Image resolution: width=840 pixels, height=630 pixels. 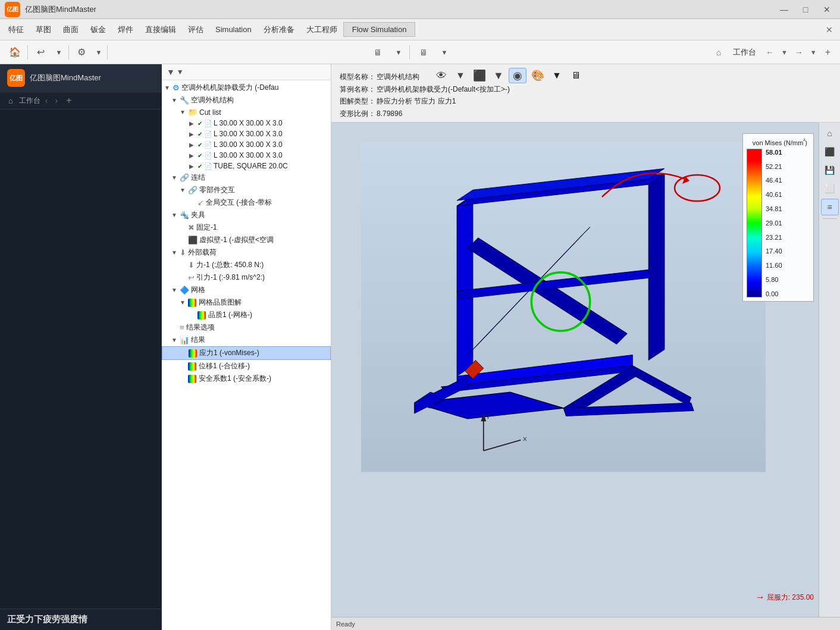 I want to click on rtb-btn-list: ≡, so click(x=830, y=207).